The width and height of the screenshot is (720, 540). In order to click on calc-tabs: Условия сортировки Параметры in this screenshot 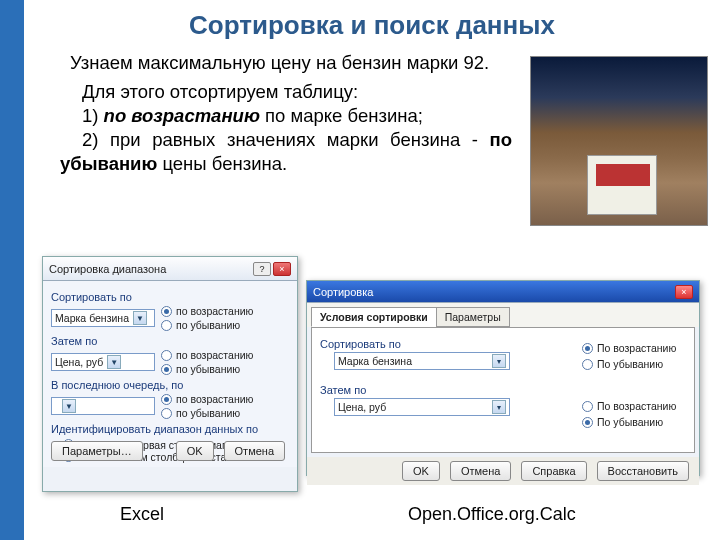, I will do `click(503, 315)`.